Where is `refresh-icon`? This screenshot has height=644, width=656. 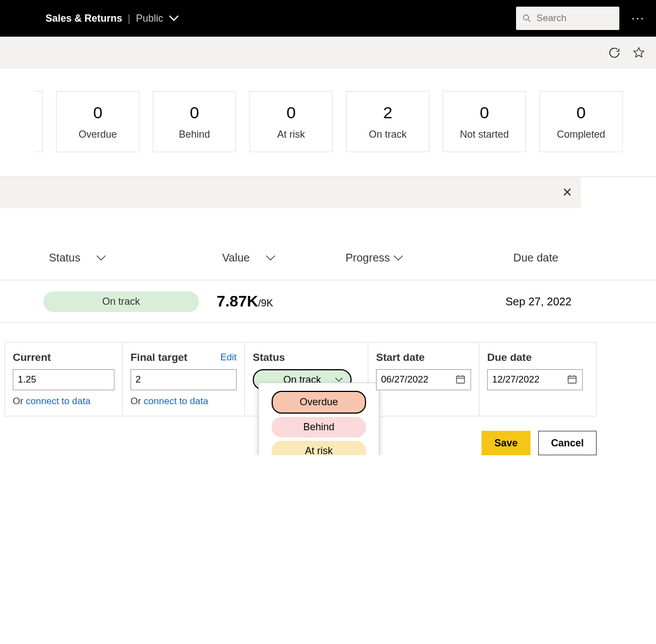
refresh-icon is located at coordinates (614, 53).